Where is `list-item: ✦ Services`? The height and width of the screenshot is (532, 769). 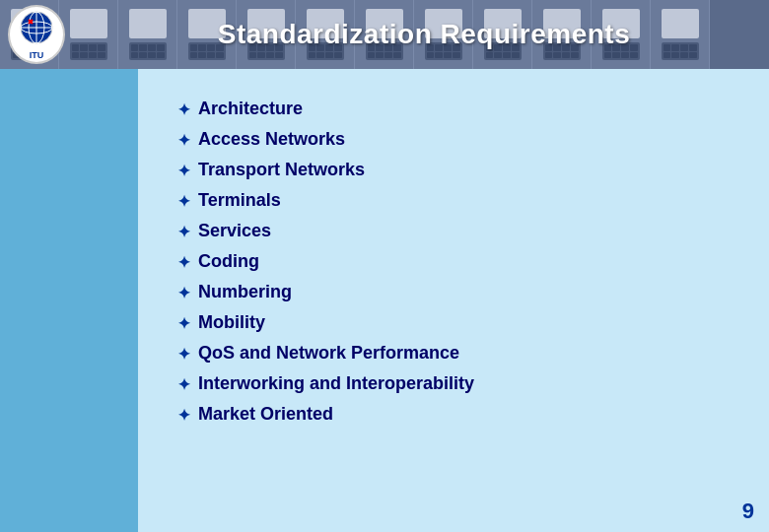
list-item: ✦ Services is located at coordinates (458, 231).